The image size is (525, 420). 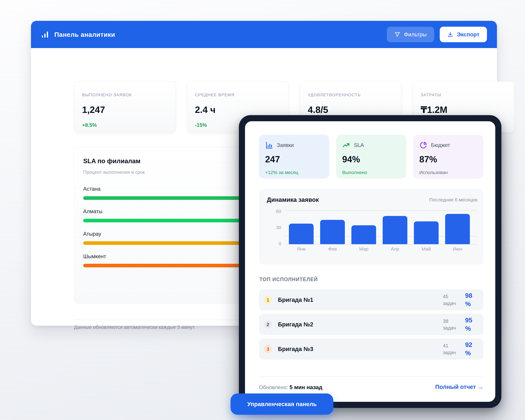 I want to click on stat-chip-value: 247, so click(x=294, y=159).